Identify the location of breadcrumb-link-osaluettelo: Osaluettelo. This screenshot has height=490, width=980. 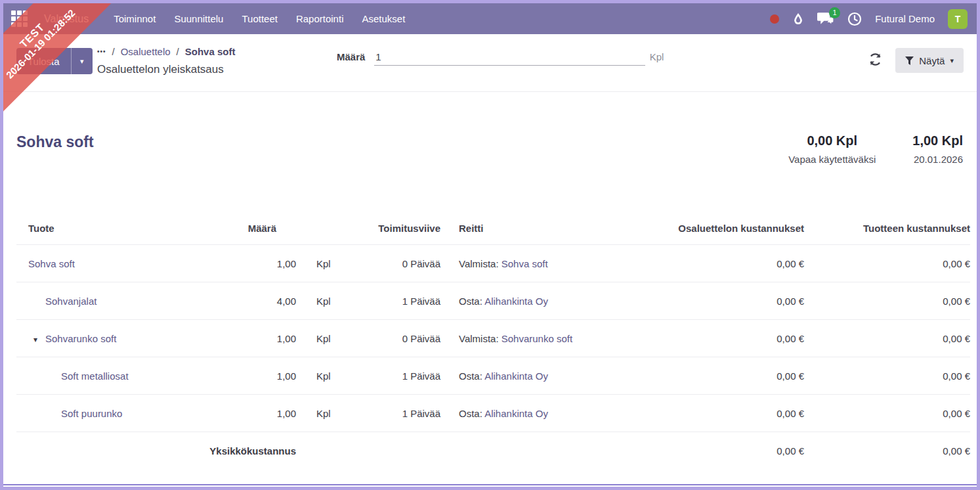
(146, 51).